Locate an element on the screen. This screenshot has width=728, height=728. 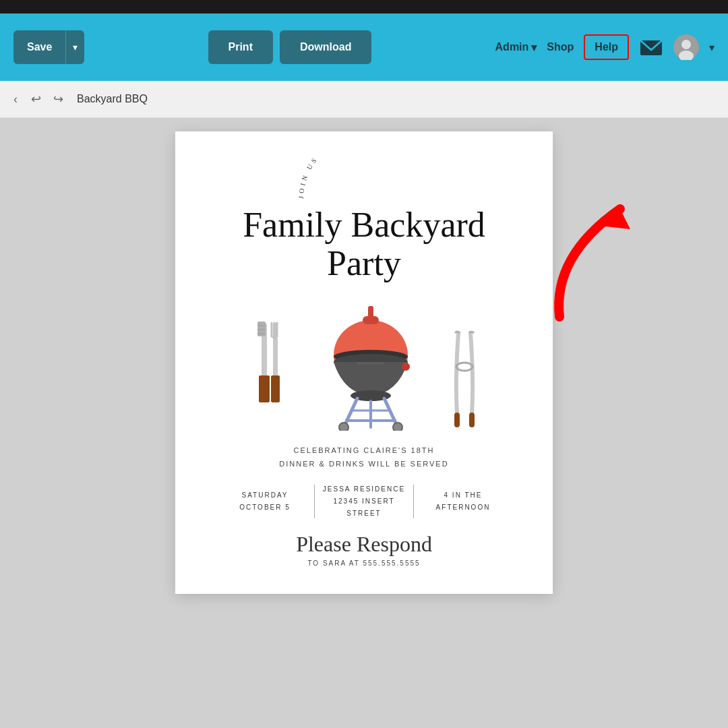
utensils-left-icon is located at coordinates (270, 373).